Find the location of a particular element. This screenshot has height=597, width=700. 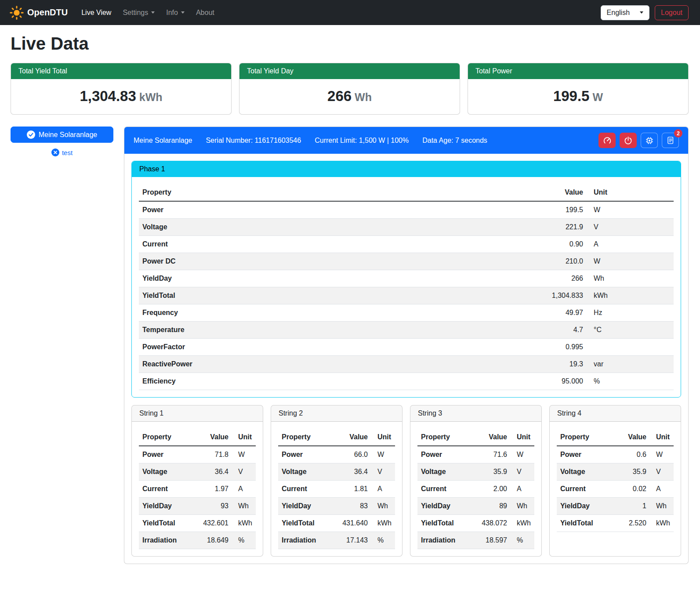

property-cell: Voltage is located at coordinates (307, 472).